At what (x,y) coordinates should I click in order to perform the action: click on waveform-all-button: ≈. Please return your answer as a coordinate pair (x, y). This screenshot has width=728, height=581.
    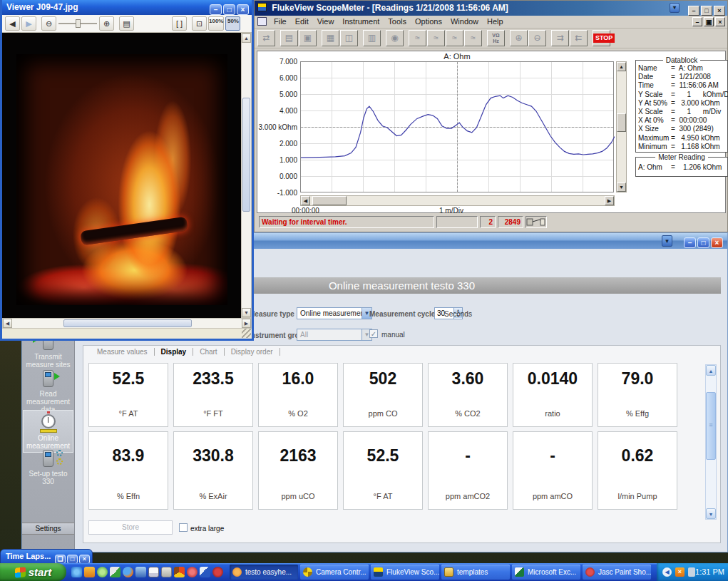
    Looking at the image, I should click on (473, 38).